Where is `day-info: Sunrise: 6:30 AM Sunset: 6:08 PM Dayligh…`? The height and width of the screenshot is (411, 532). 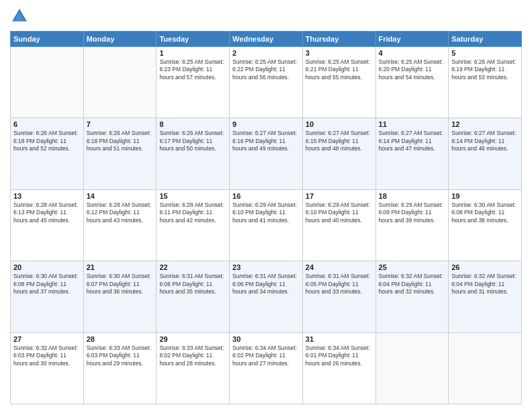
day-info: Sunrise: 6:30 AM Sunset: 6:08 PM Dayligh… is located at coordinates (47, 284).